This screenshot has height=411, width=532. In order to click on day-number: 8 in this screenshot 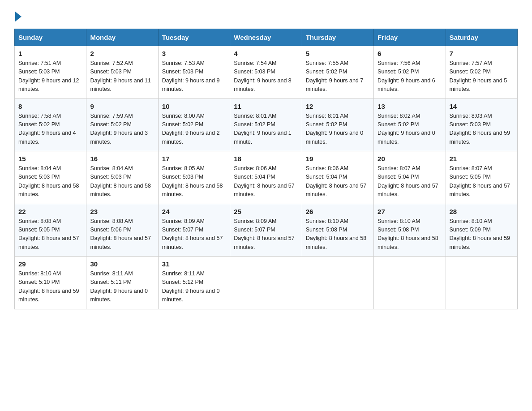, I will do `click(50, 107)`.